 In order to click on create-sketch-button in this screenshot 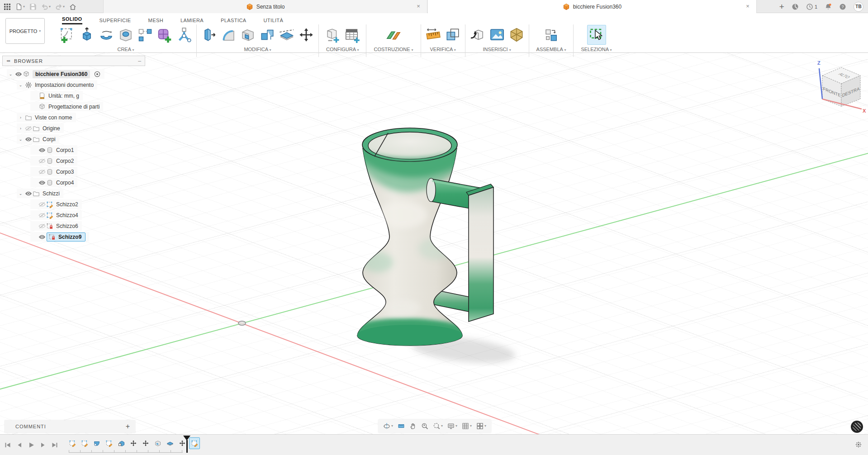, I will do `click(67, 35)`.